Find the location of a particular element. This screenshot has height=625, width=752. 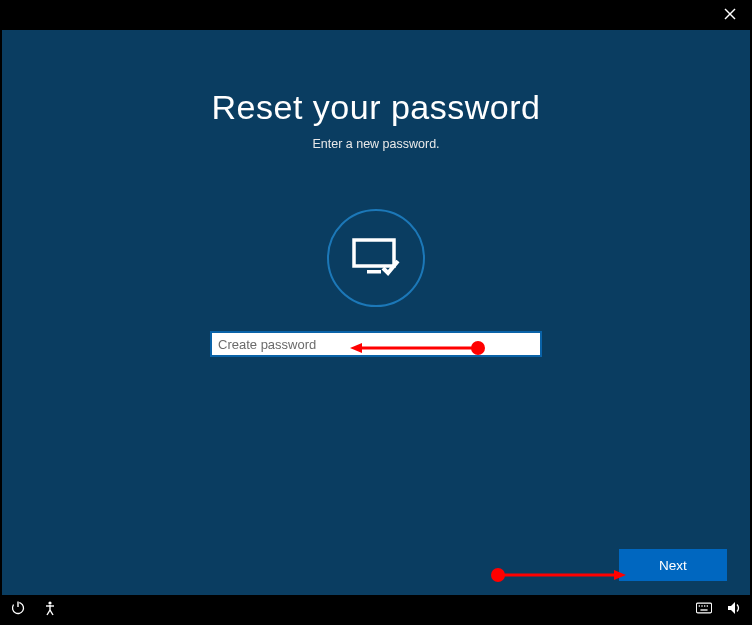

create-password-input is located at coordinates (376, 344).